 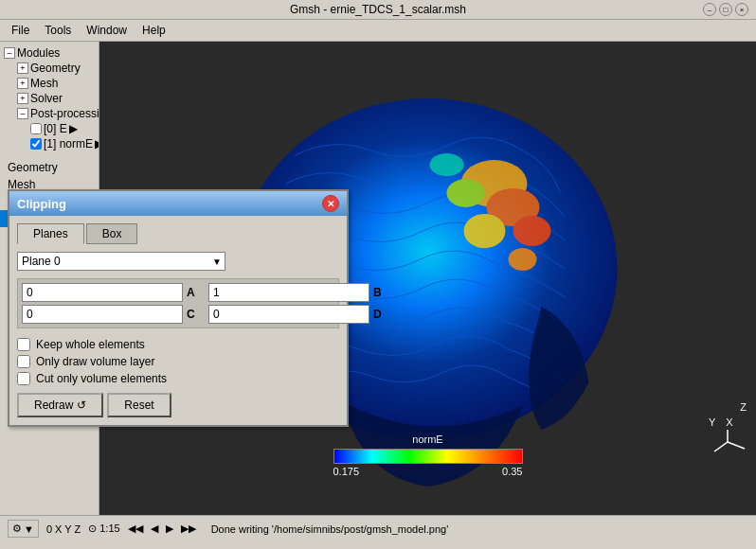 What do you see at coordinates (63, 129) in the screenshot?
I see `tree-view0: [0] E ▶` at bounding box center [63, 129].